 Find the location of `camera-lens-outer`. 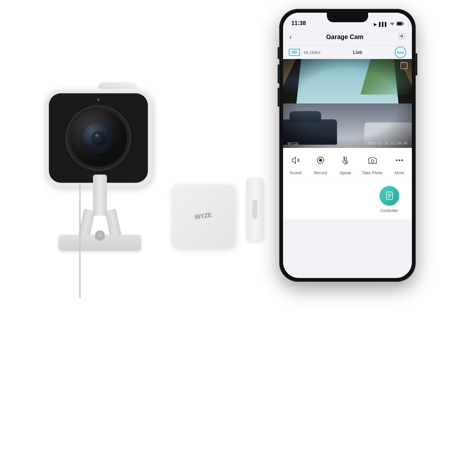

camera-lens-outer is located at coordinates (98, 138).